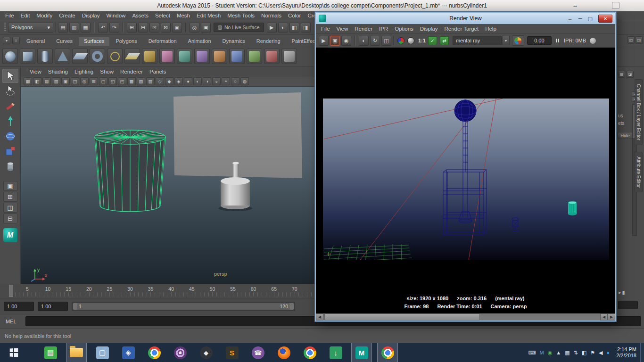 The image size is (644, 362). I want to click on ipr-render: ◐, so click(283, 27).